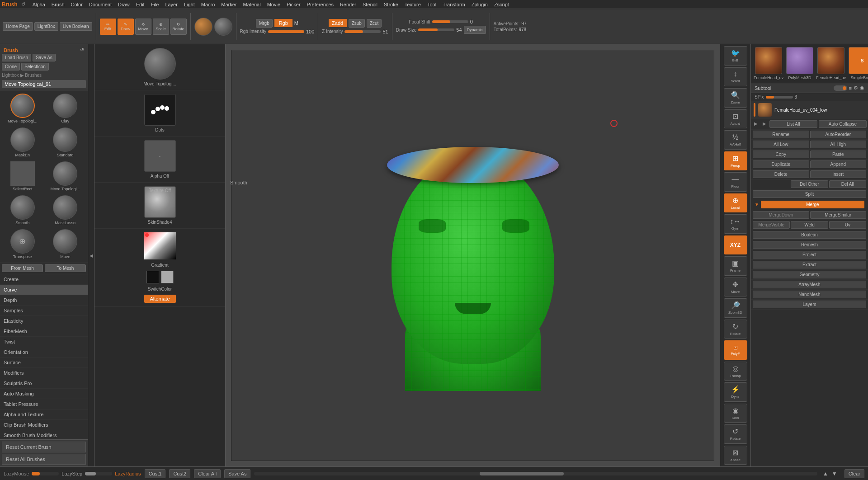 The width and height of the screenshot is (868, 480). I want to click on copy-button: Copy, so click(781, 155).